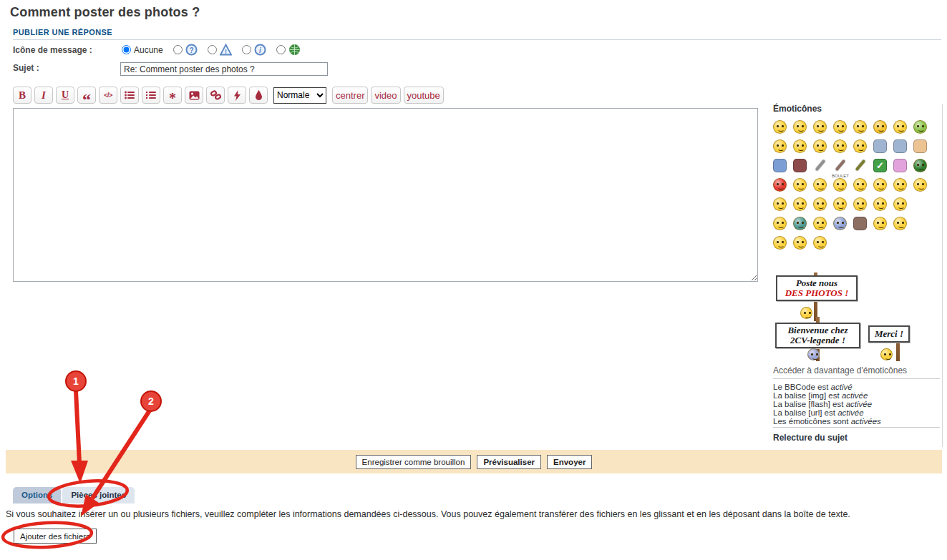  I want to click on icon-option-question: ?, so click(185, 50).